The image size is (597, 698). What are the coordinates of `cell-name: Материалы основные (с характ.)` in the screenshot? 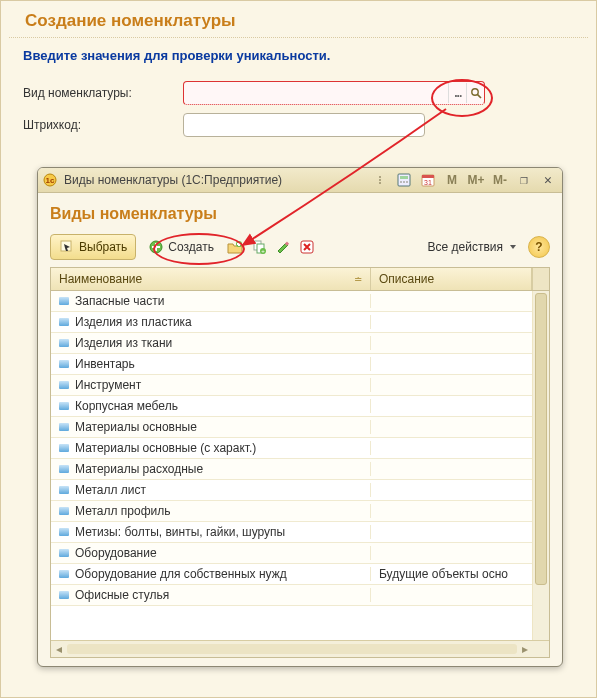 It's located at (211, 448).